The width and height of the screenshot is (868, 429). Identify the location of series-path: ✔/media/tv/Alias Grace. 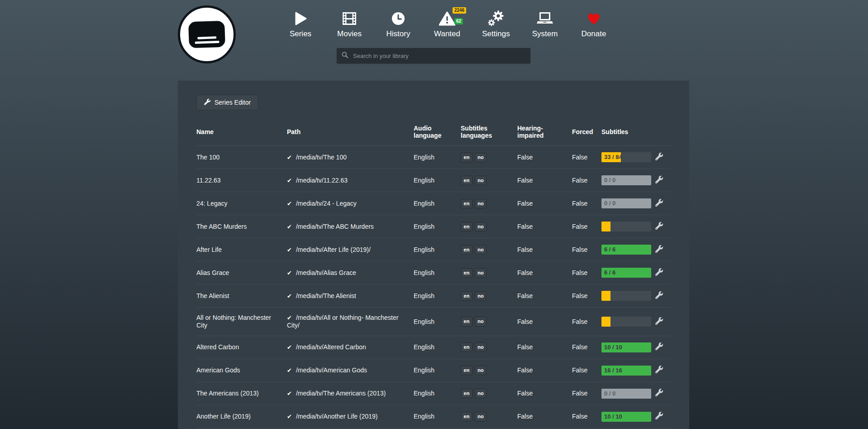
(350, 273).